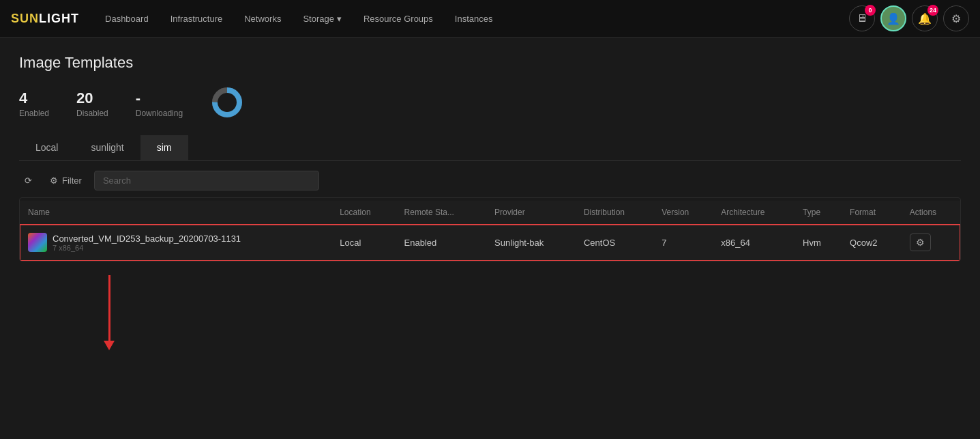 This screenshot has height=439, width=980. What do you see at coordinates (196, 19) in the screenshot?
I see `nav-infrastructure: Infrastructure` at bounding box center [196, 19].